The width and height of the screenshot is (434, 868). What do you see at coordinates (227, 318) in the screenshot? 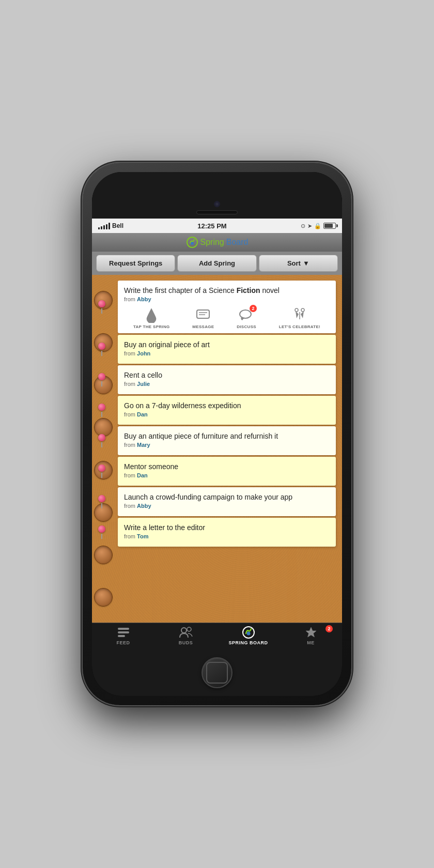
I see `spring-actions: TAP THE SPRING MESS` at bounding box center [227, 318].